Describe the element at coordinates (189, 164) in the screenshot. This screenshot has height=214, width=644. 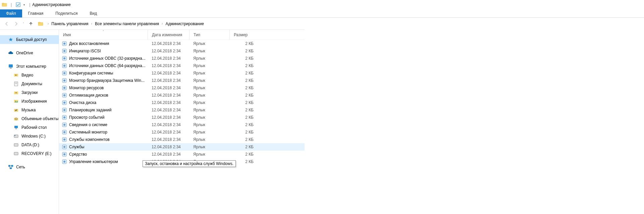
I see `tooltip: Запуск, остановка и настройка служб Wind…` at that location.